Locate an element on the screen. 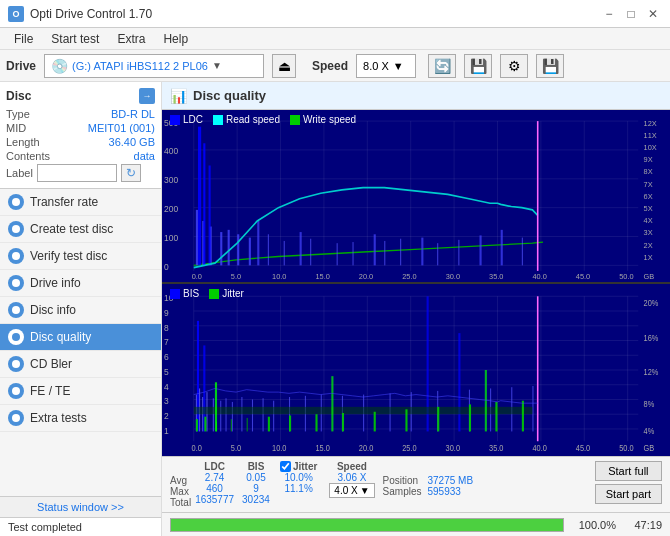 Image resolution: width=670 pixels, height=536 pixels. settings-button: ⚙ is located at coordinates (514, 66).